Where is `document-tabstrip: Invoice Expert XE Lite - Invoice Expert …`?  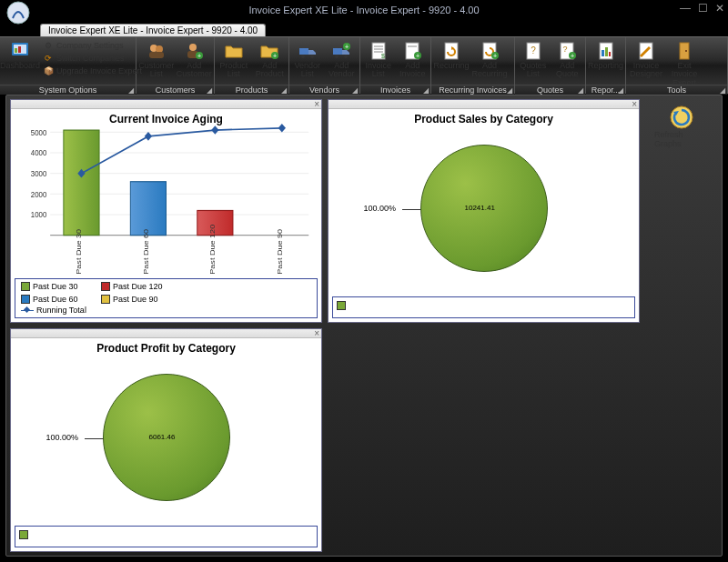 document-tabstrip: Invoice Expert XE Lite - Invoice Expert … is located at coordinates (364, 28).